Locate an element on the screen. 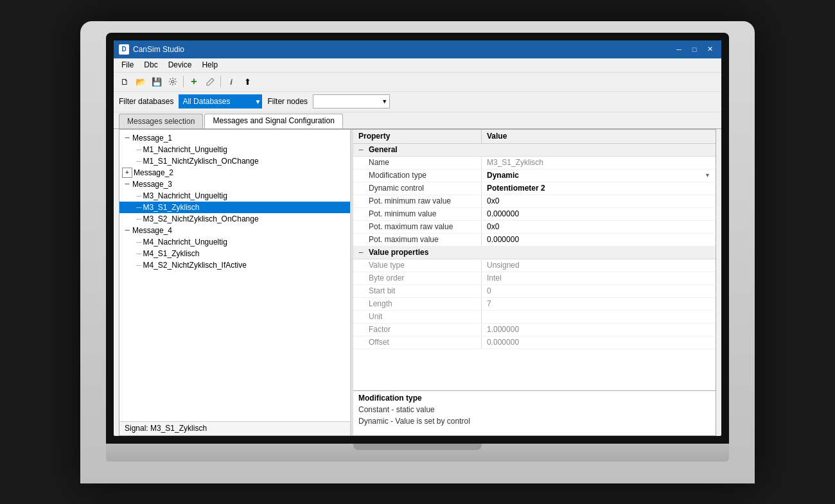  tree-item-m1-nachricht: ─ M1_Nachricht_Ungueltig is located at coordinates (235, 150).